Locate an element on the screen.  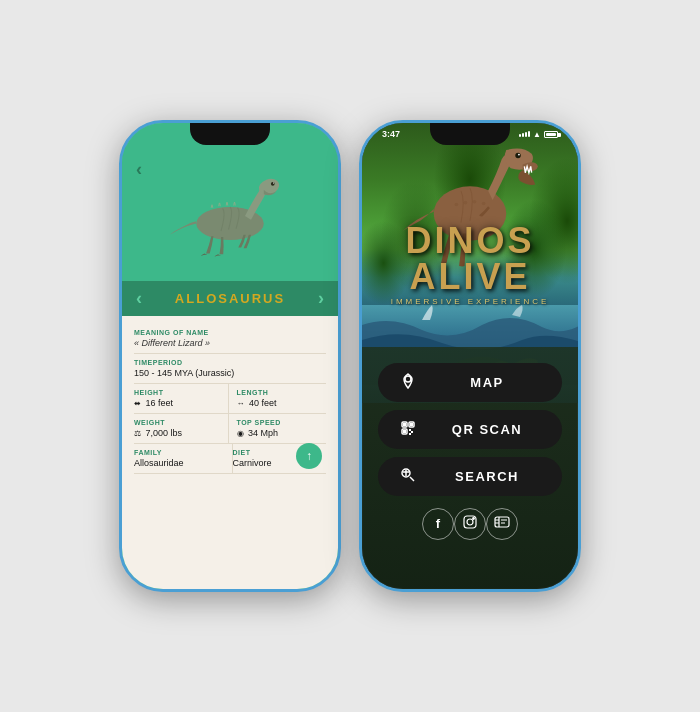
meaning-row: Meaning of Name « Different Lizard » is located at coordinates (230, 339).